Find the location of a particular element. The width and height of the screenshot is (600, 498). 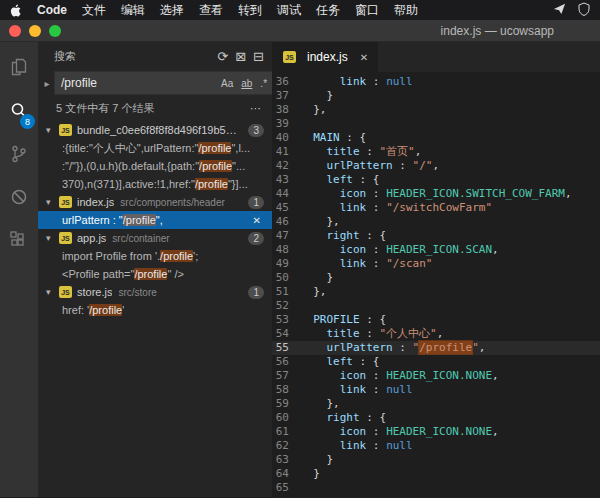

code-line: 62 link : null is located at coordinates (436, 446).